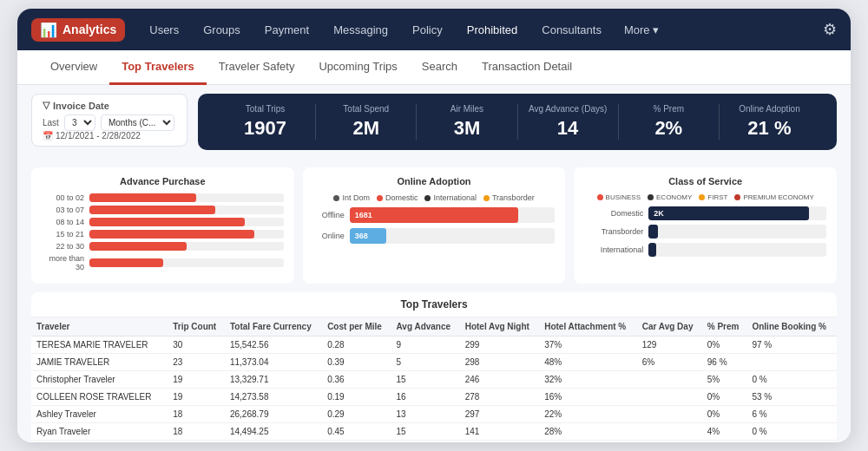 The width and height of the screenshot is (868, 451). Describe the element at coordinates (434, 68) in the screenshot. I see `sub-nav: Overview Top Travelers Traveler Safety U…` at that location.